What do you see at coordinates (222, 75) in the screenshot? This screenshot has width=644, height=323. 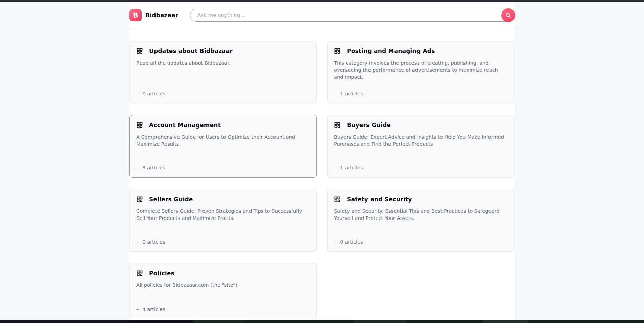 I see `category-description: Read all the updates about Bidbazaar.` at bounding box center [222, 75].